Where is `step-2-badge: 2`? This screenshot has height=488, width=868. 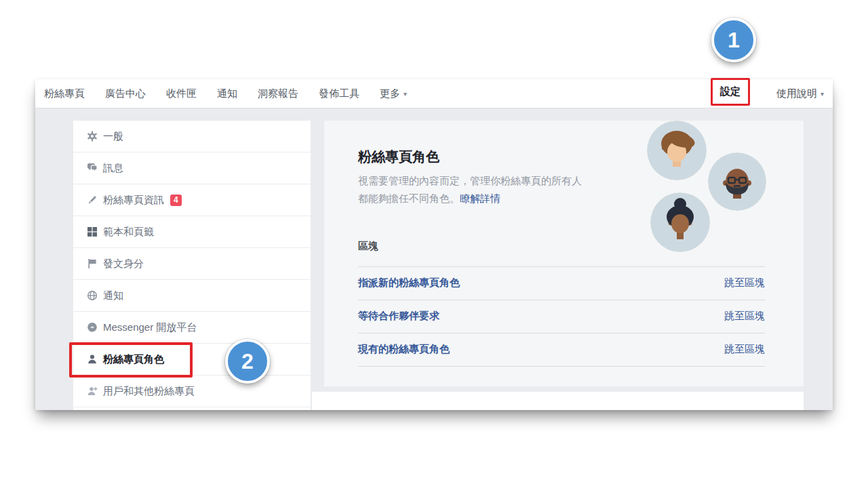 step-2-badge: 2 is located at coordinates (248, 361).